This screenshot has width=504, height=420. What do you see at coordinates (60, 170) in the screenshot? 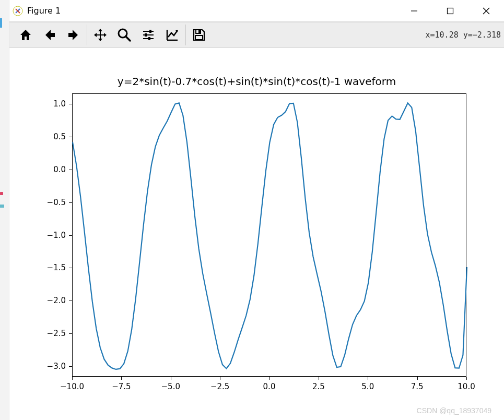
I see `ytick-label: 0.0` at bounding box center [60, 170].